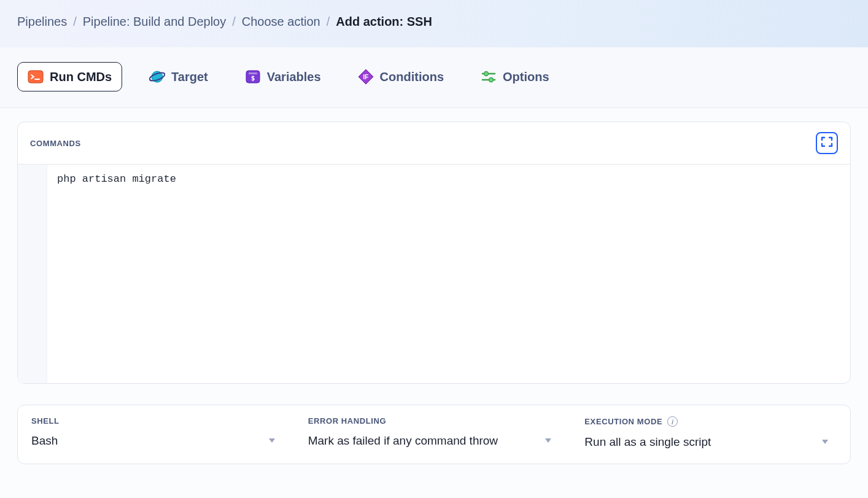 This screenshot has height=498, width=868. Describe the element at coordinates (435, 441) in the screenshot. I see `error-handling-select: Mark as failed if any command throw` at that location.